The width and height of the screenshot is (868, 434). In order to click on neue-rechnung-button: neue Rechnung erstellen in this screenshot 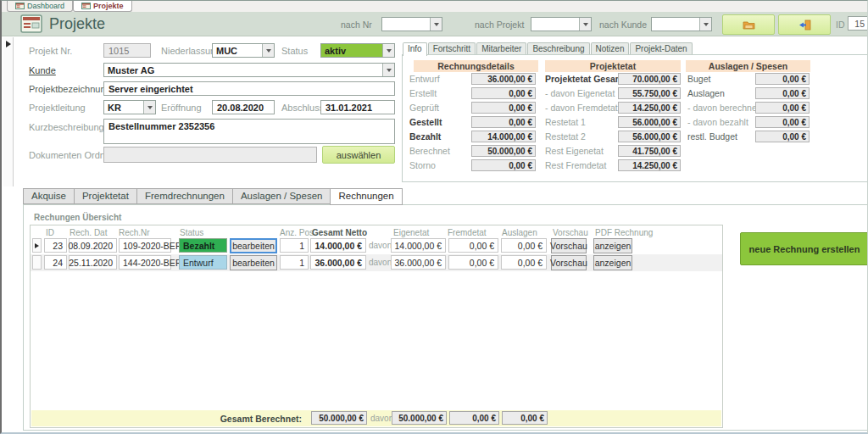, I will do `click(804, 249)`.